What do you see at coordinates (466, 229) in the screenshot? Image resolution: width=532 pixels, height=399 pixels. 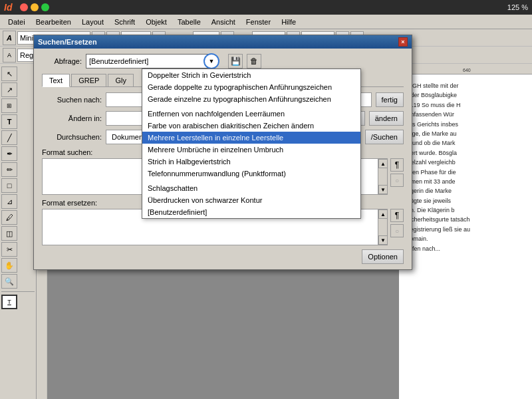 I see `doc-line-16: Registrierung ließ sie au` at bounding box center [466, 229].